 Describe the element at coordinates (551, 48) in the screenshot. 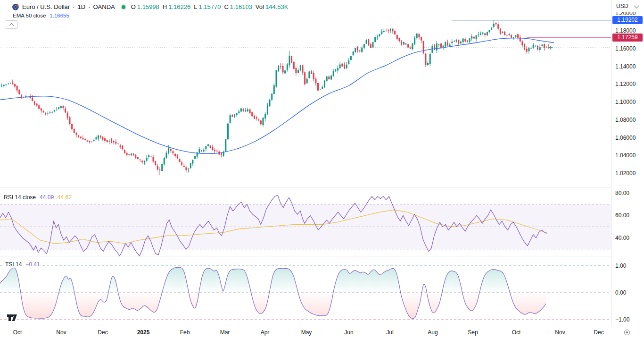

I see `last-bar-marker-icon` at that location.